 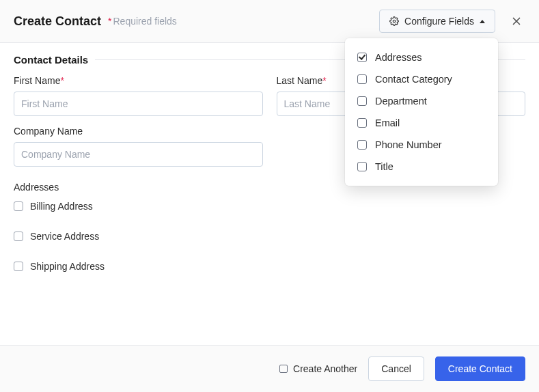 What do you see at coordinates (51, 60) in the screenshot?
I see `section-title: Contact Details` at bounding box center [51, 60].